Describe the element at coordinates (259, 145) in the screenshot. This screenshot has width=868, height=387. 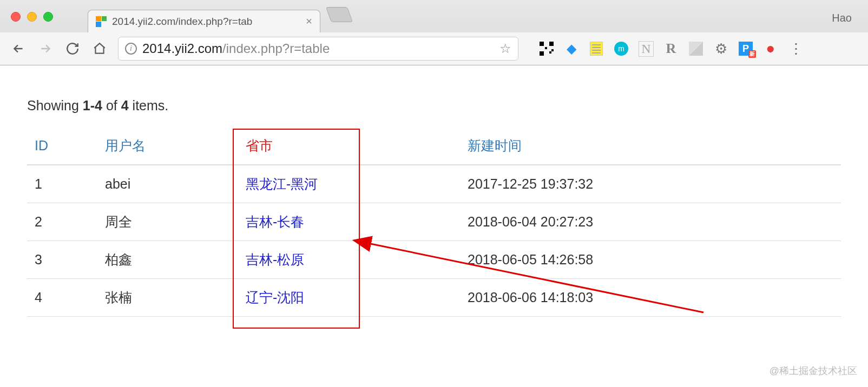
I see `header-province: 省市` at that location.